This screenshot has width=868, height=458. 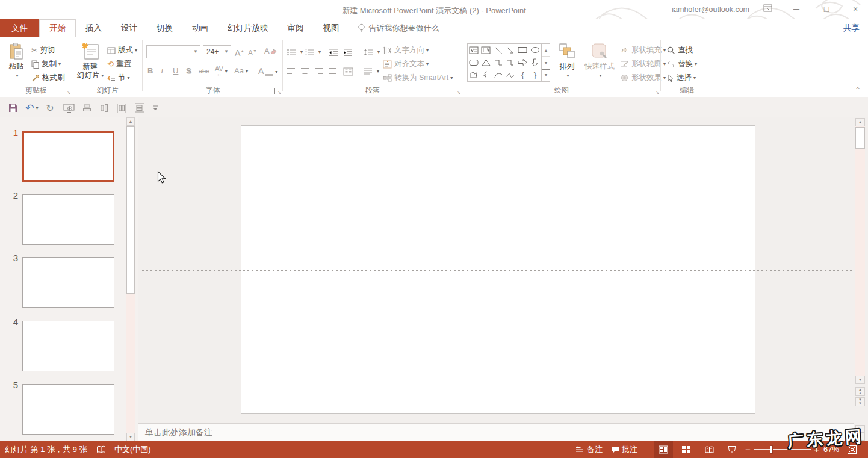 What do you see at coordinates (510, 63) in the screenshot?
I see `shape-elbow-arrow-connector-icon` at bounding box center [510, 63].